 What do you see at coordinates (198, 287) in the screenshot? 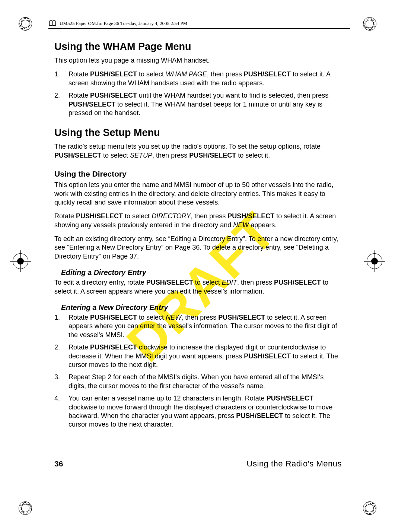
I see `body-text: To edit a directory entry, rotate PUSH/S…` at bounding box center [198, 287].